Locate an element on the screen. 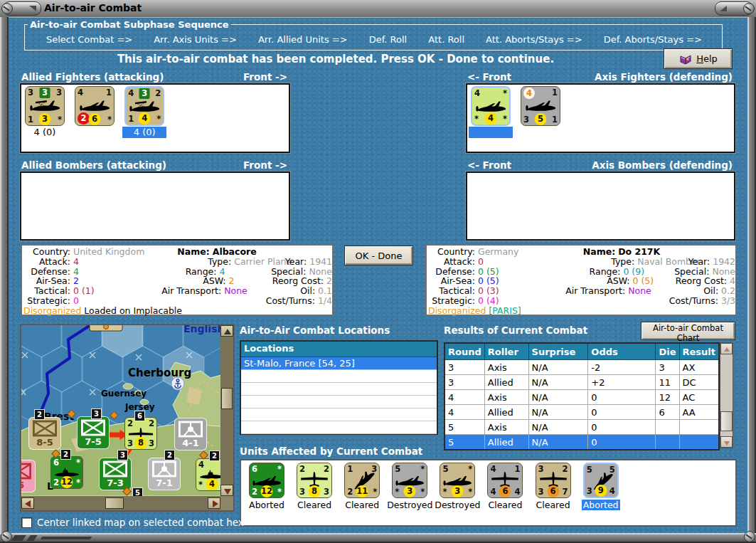 This screenshot has height=543, width=756. unit-status: Destroyed is located at coordinates (457, 505).